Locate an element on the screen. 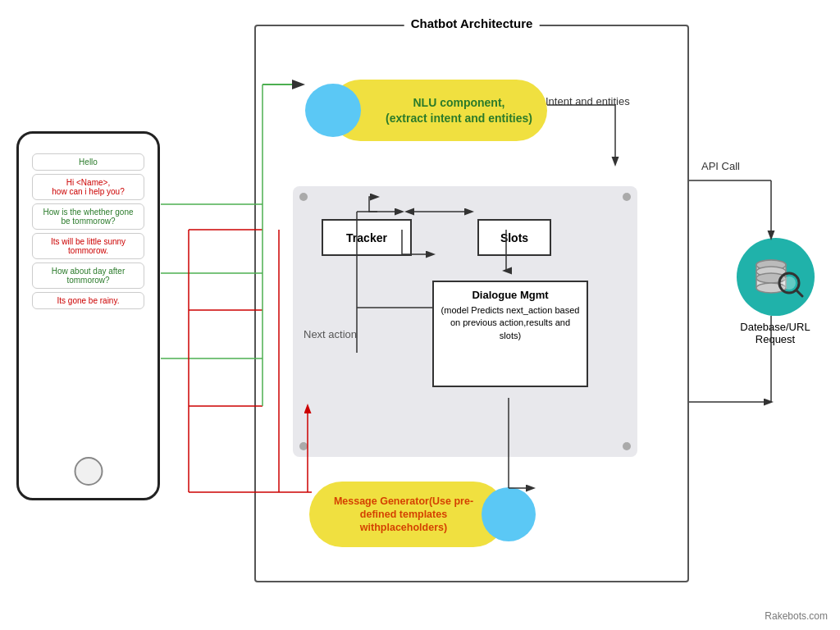  dialogue-mgmt-desc: (model Predicts next_action based on pre… is located at coordinates (510, 323).